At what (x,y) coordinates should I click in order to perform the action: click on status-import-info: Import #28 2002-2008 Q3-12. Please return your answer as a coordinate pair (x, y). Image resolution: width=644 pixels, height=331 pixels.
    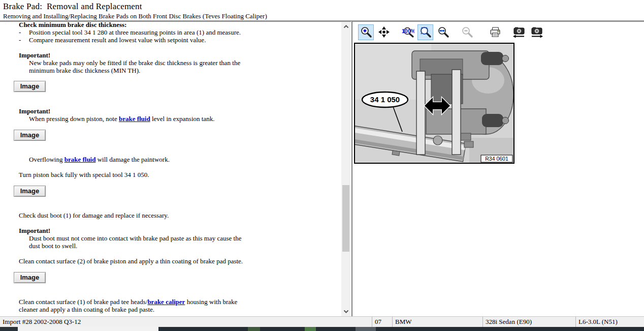
    Looking at the image, I should click on (186, 322).